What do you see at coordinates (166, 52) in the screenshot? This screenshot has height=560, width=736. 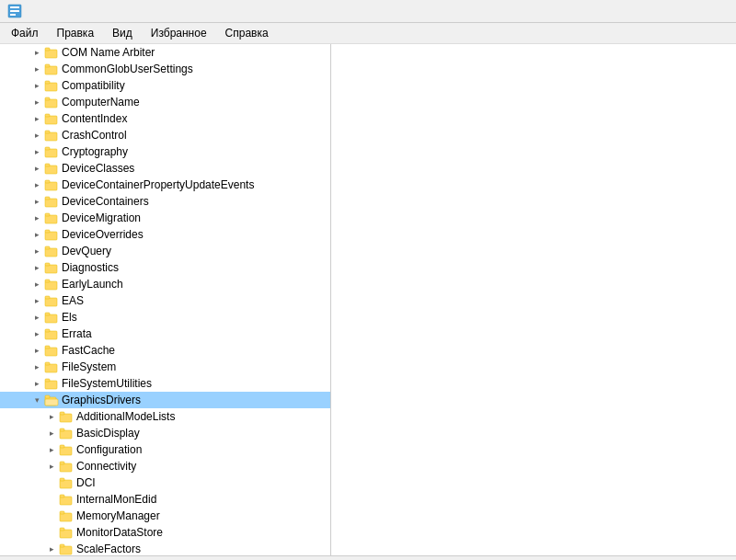 I see `tree-item-com-name-arbiter: ▸ COM Name Arbiter` at bounding box center [166, 52].